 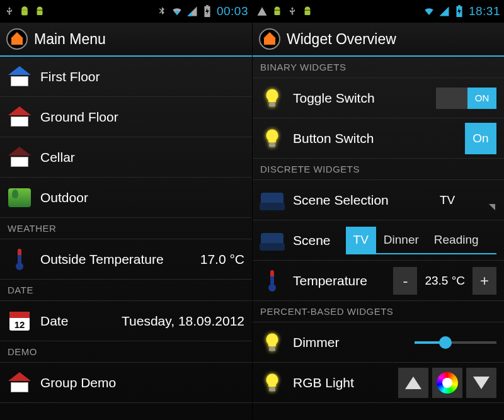 I want to click on temp-minus-button: -, so click(x=405, y=281).